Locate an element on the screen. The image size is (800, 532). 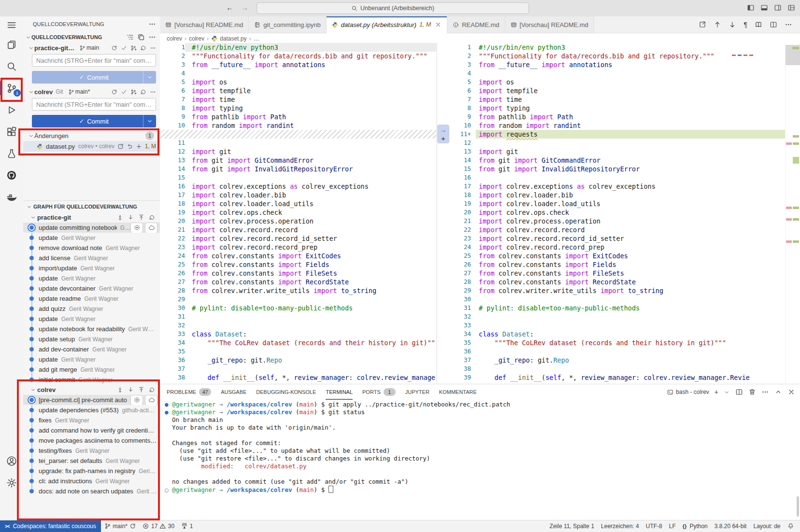
previous-change-icon is located at coordinates (717, 25).